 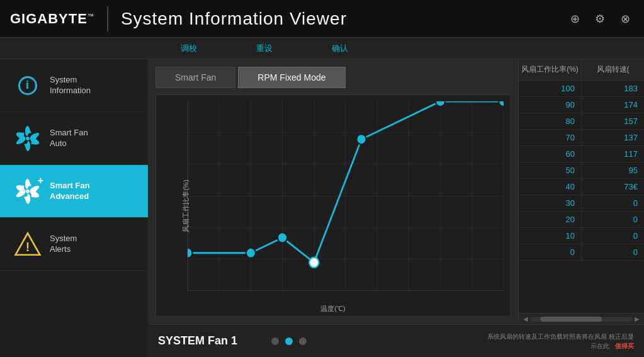 I want to click on rp-cell-pct: 60, so click(x=550, y=154).